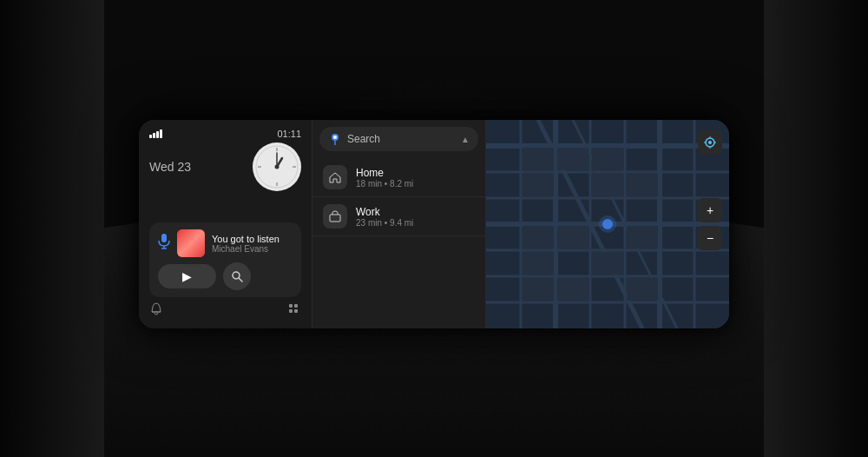 This screenshot has height=457, width=868. What do you see at coordinates (465, 139) in the screenshot?
I see `chevron-up-icon: ▲` at bounding box center [465, 139].